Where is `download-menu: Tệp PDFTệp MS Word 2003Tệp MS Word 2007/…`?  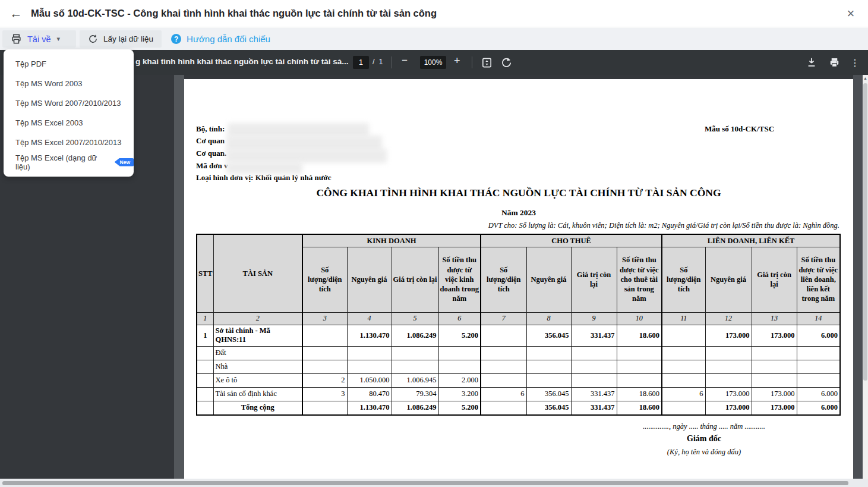 download-menu: Tệp PDFTệp MS Word 2003Tệp MS Word 2007/… is located at coordinates (69, 113).